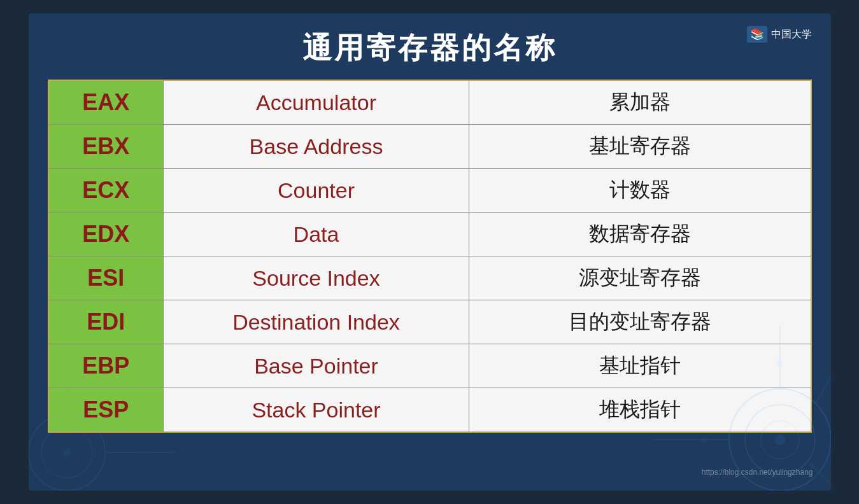  I want to click on logo-text: 中国大学, so click(792, 34).